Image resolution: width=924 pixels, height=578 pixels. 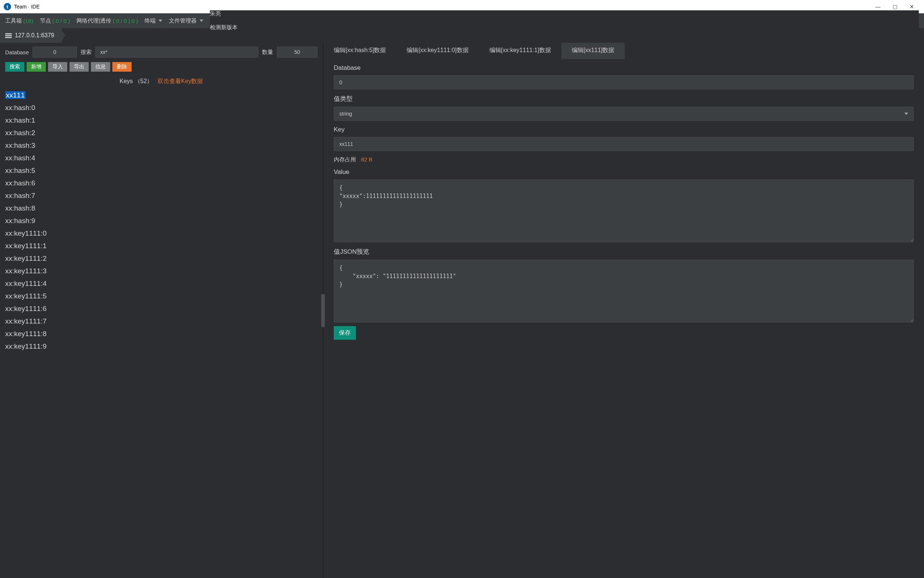 I want to click on editor-key-label: Key, so click(x=624, y=130).